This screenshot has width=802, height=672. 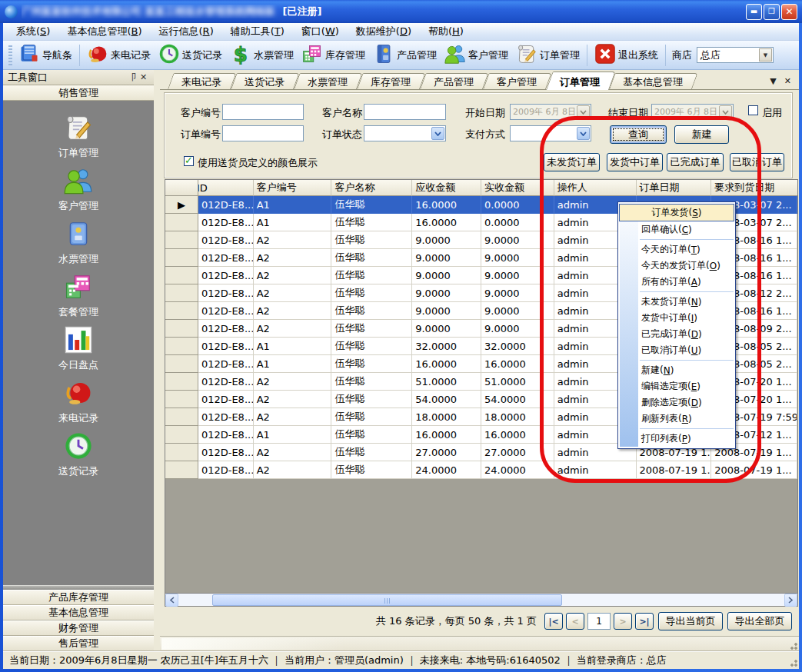 What do you see at coordinates (760, 621) in the screenshot?
I see `export-all-pages-button: 导出全部页` at bounding box center [760, 621].